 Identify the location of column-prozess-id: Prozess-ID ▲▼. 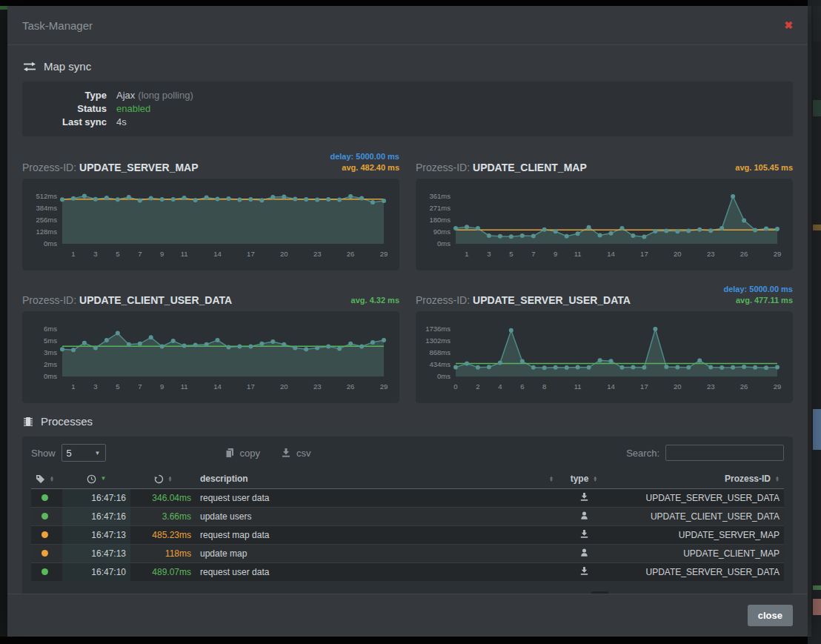
(697, 479).